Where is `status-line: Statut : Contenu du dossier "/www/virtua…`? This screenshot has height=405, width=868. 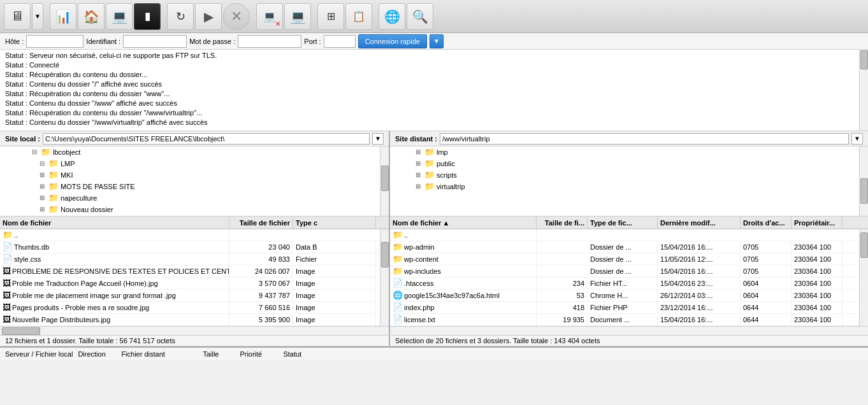
status-line: Statut : Contenu du dossier "/www/virtua… is located at coordinates (434, 122).